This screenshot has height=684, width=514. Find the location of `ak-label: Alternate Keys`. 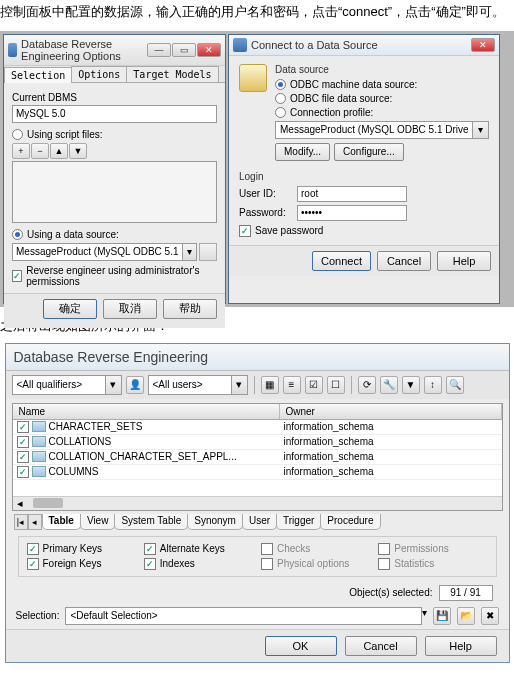

ak-label: Alternate Keys is located at coordinates (192, 548).